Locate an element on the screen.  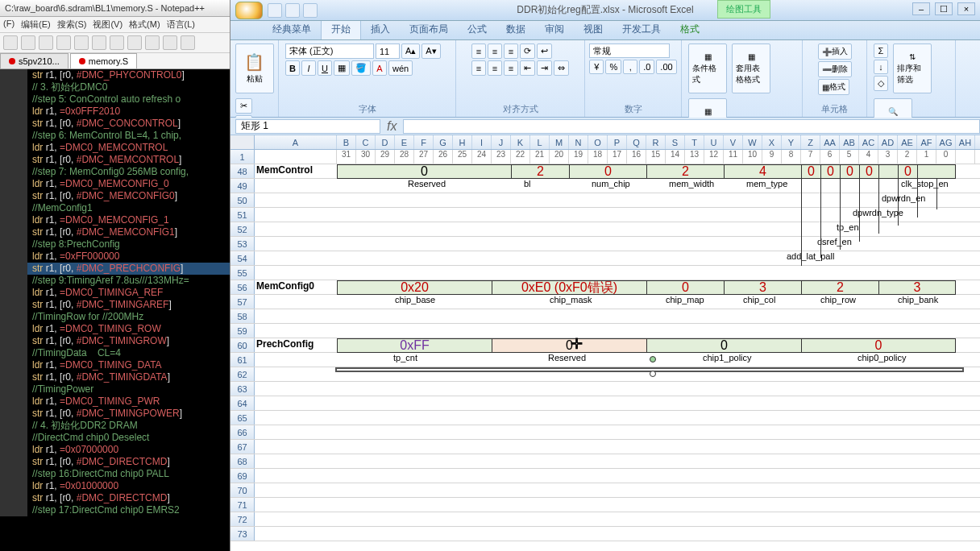
ribbon-tab: 开始 is located at coordinates (341, 29).